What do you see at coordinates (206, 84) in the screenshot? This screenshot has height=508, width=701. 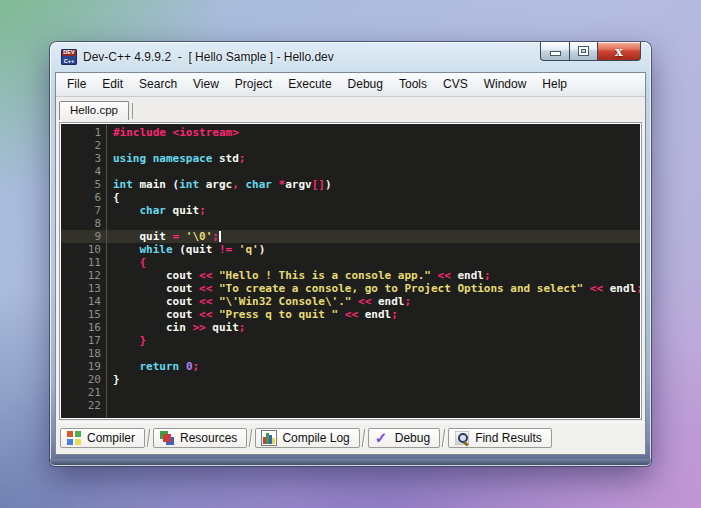 I see `menu-item-view: View` at bounding box center [206, 84].